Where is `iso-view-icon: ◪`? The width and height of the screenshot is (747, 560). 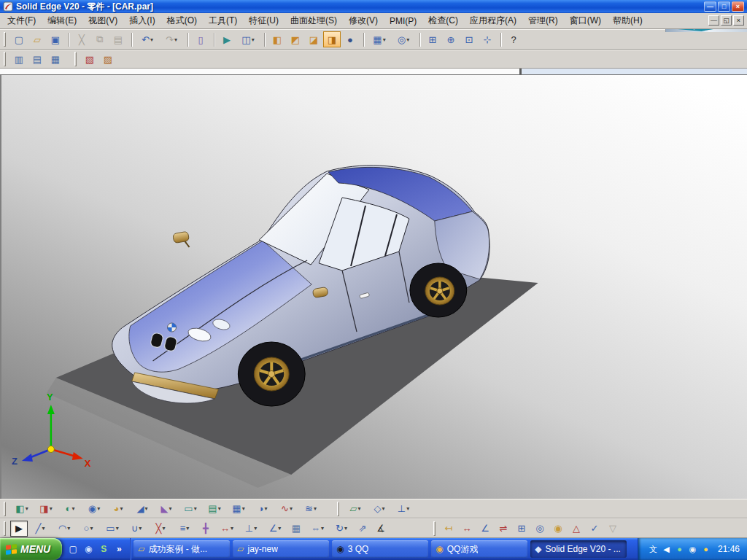 iso-view-icon: ◪ is located at coordinates (314, 39).